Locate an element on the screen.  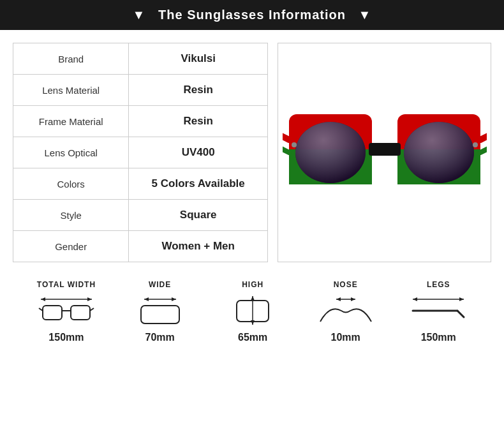
measure-total-width-icon is located at coordinates (66, 310).